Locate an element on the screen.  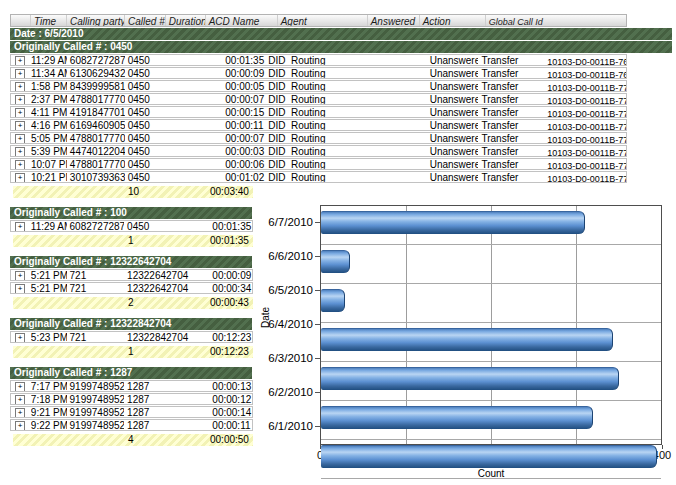
cell-time: 4:16 PM is located at coordinates (49, 125).